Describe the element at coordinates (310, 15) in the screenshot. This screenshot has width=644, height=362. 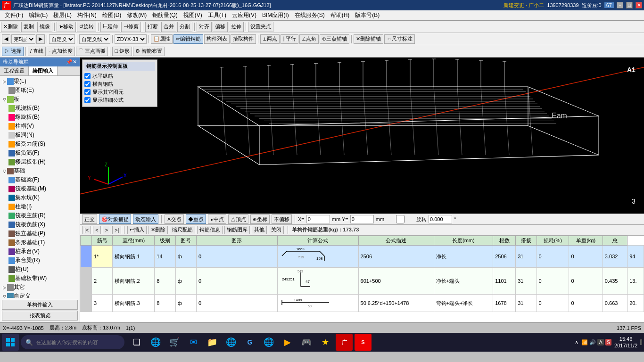
I see `menu-online: 在线服务(S)` at that location.